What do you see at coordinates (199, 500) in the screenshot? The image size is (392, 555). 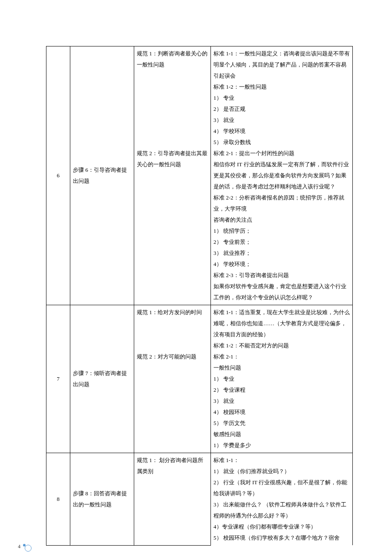 I see `table-row: 8 步骤 8：回答咨询者提出的一般性问题 规范 1： 划分咨询者问题所属类别 标…` at bounding box center [199, 500].